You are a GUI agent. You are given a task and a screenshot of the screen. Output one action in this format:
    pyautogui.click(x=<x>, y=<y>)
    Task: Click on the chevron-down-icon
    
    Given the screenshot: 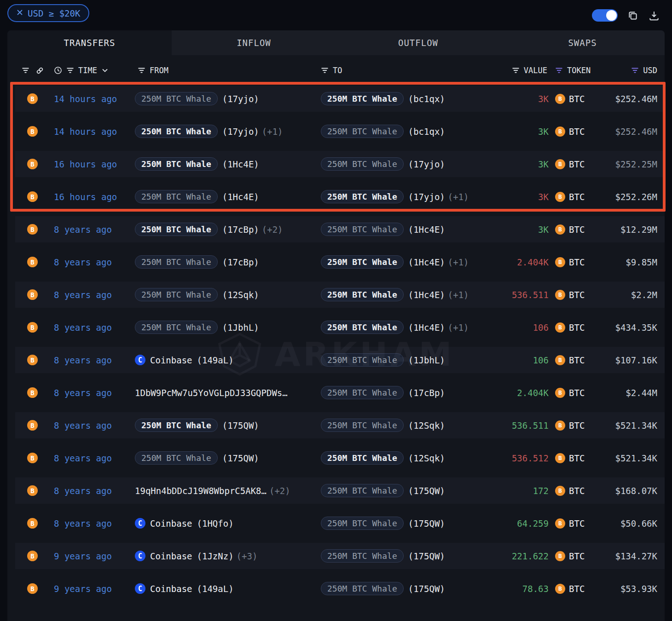 What is the action you would take?
    pyautogui.click(x=105, y=70)
    